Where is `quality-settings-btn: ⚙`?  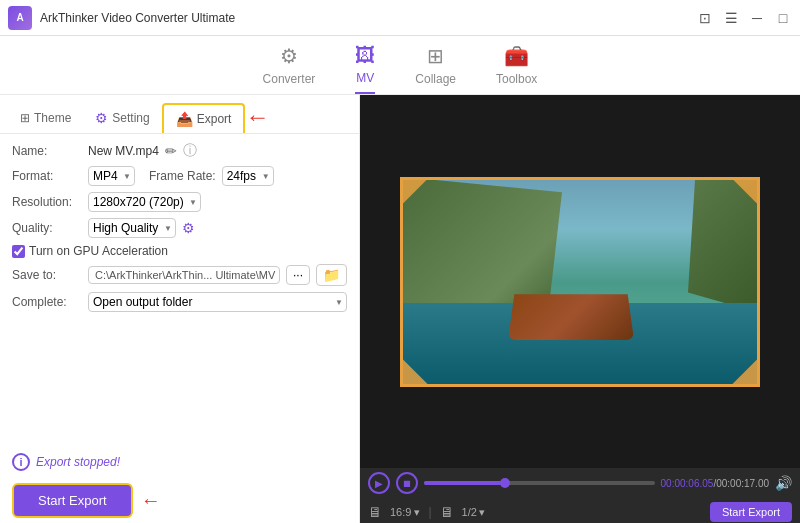
quality-settings-btn: ⚙ is located at coordinates (188, 228).